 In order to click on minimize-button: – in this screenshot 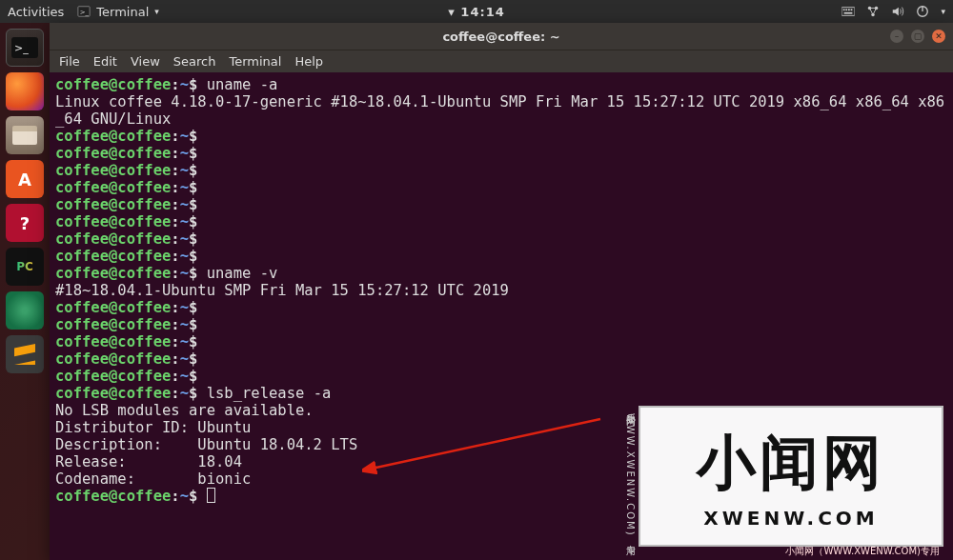, I will do `click(897, 36)`.